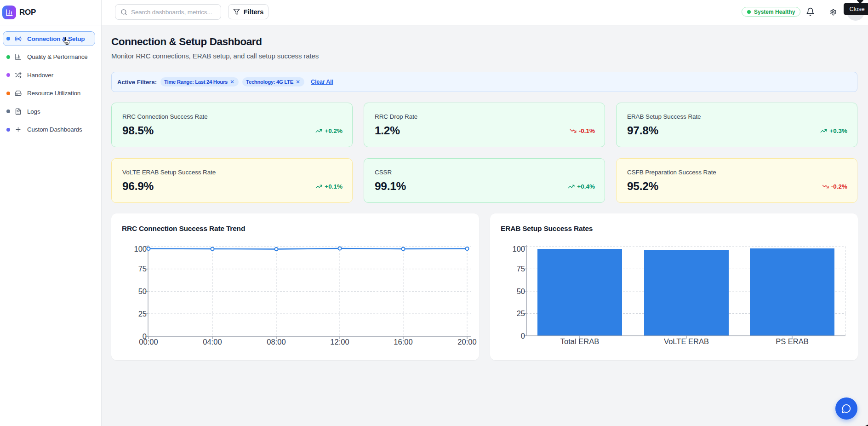 The height and width of the screenshot is (426, 868). I want to click on svg-text: 08:00, so click(276, 342).